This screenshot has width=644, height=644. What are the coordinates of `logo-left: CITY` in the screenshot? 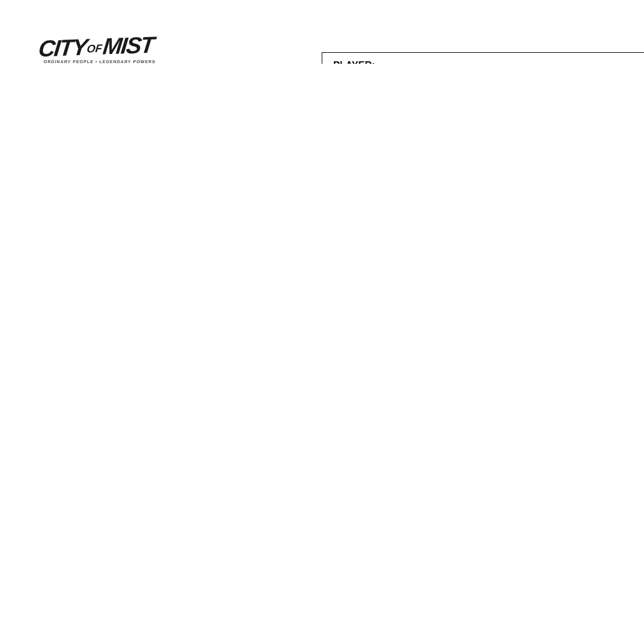 It's located at (62, 49).